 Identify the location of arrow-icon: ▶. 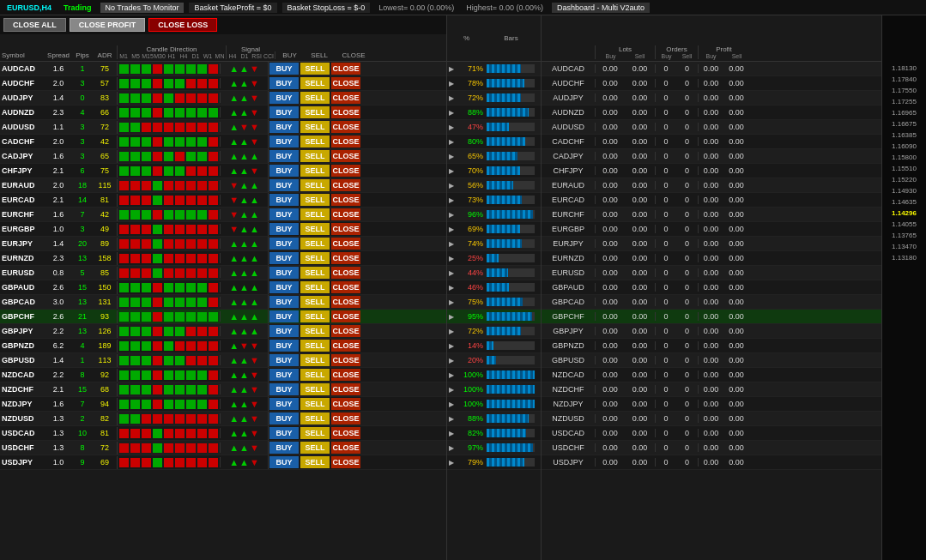
(451, 434).